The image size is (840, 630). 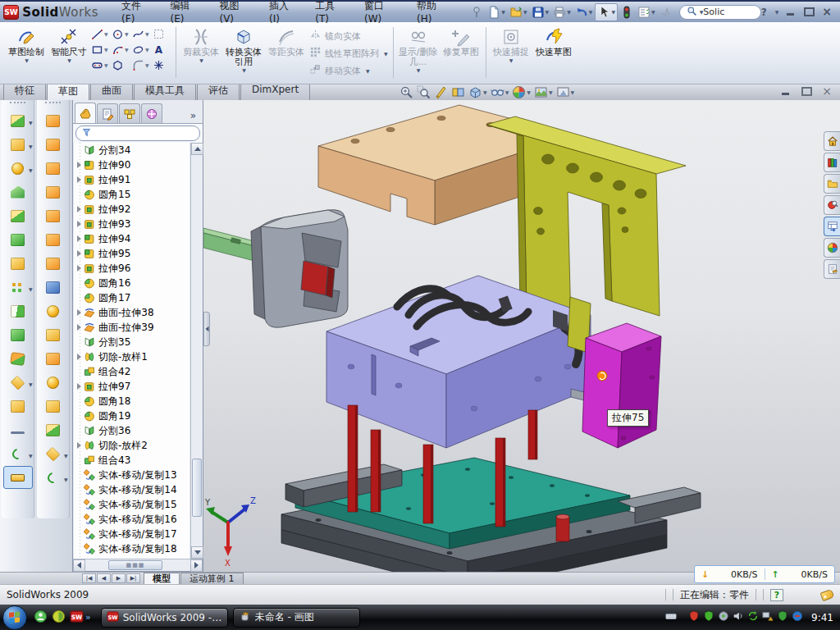 What do you see at coordinates (201, 44) in the screenshot?
I see `trim-entities-button: 剪裁实体▼` at bounding box center [201, 44].